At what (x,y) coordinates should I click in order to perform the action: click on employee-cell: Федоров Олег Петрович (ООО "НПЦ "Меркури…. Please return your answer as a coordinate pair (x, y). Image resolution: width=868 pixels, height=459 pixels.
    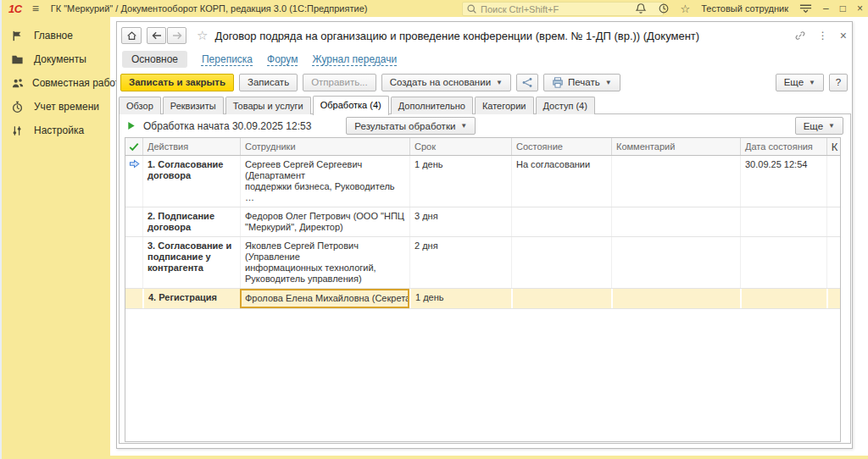
    Looking at the image, I should click on (325, 222).